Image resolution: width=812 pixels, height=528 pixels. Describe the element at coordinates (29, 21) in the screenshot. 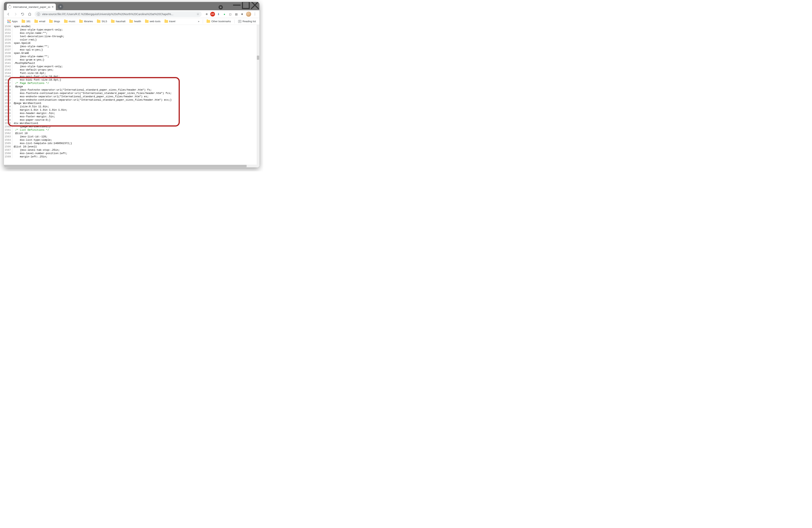

I see `bookmark-label: 161` at that location.